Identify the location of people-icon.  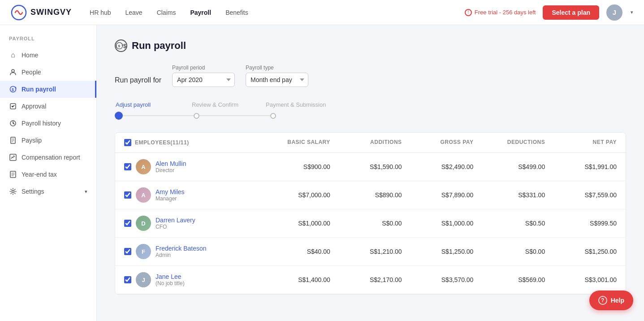
(13, 72).